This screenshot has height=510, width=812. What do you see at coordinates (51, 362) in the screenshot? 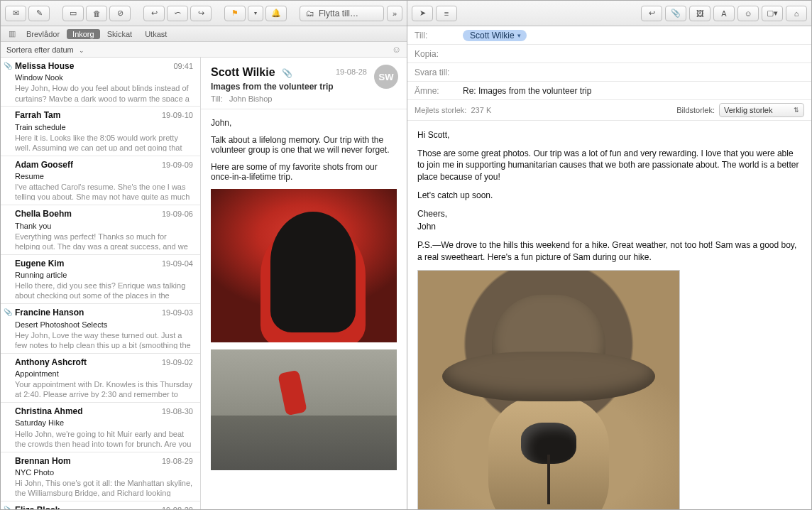
I see `message-sender: Anthony Ashcroft` at bounding box center [51, 362].